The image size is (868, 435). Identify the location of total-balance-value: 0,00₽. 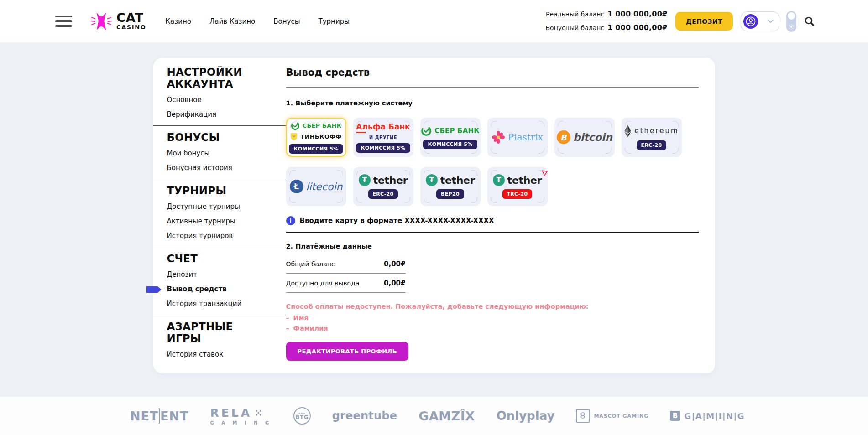
(394, 264).